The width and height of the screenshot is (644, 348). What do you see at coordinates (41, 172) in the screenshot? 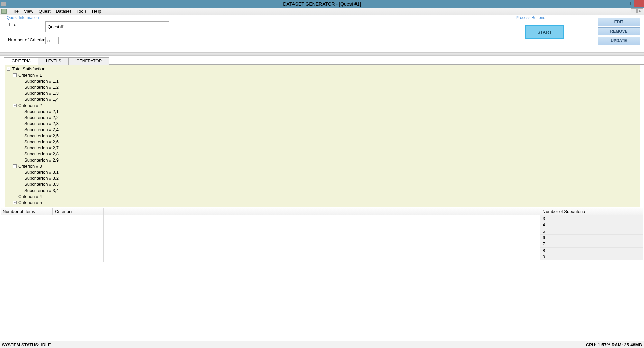
I see `tree-label: Subcriterion # 3,1` at bounding box center [41, 172].